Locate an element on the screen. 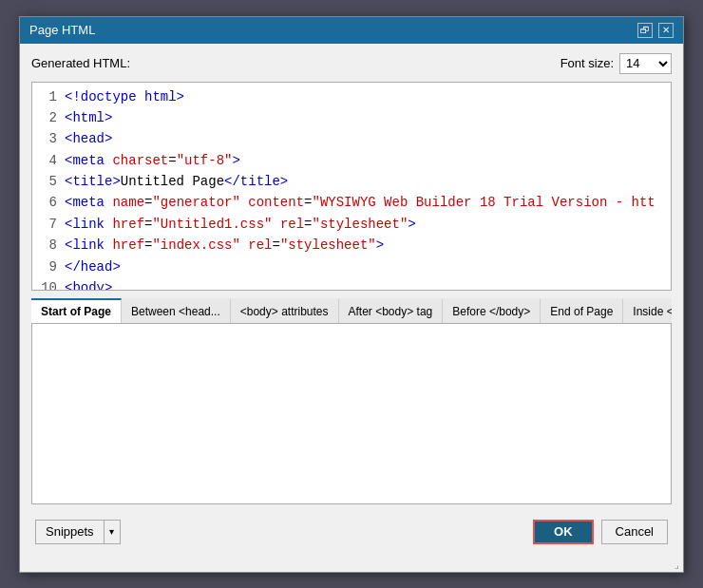 This screenshot has width=703, height=588. code-line: 1 <!doctype html> is located at coordinates (352, 97).